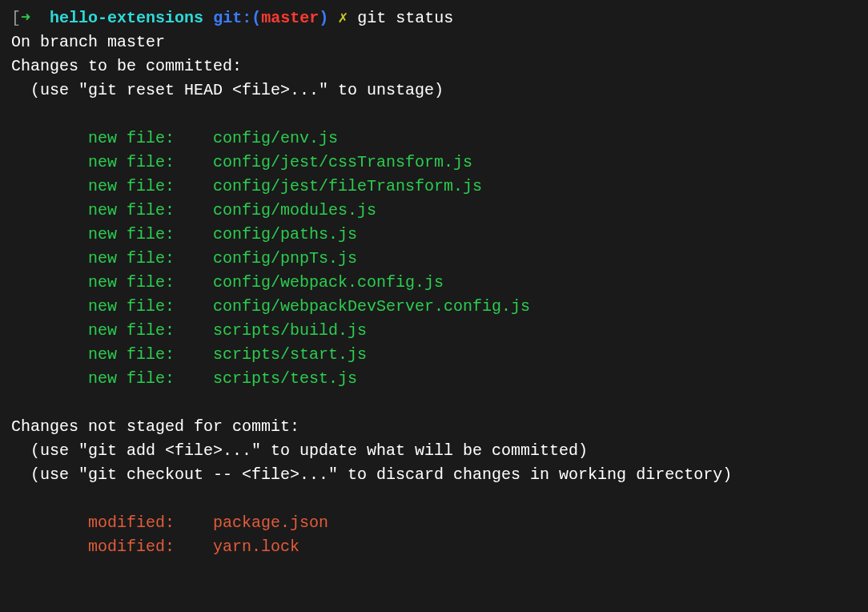 The height and width of the screenshot is (612, 868). I want to click on prompt-dirname: hello-extensions, so click(127, 18).